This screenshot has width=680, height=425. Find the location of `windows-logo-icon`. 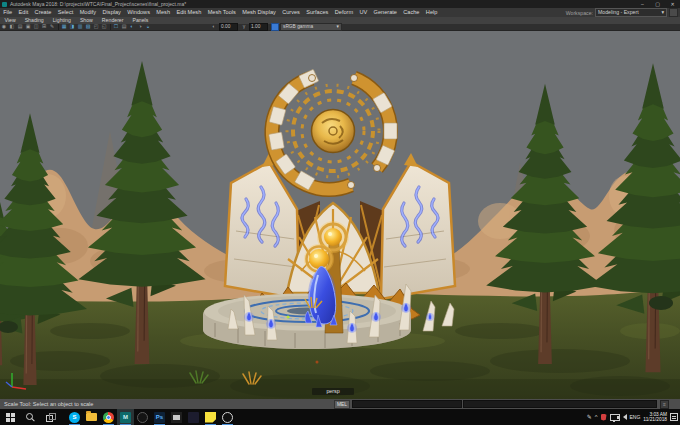

windows-logo-icon is located at coordinates (10, 418).